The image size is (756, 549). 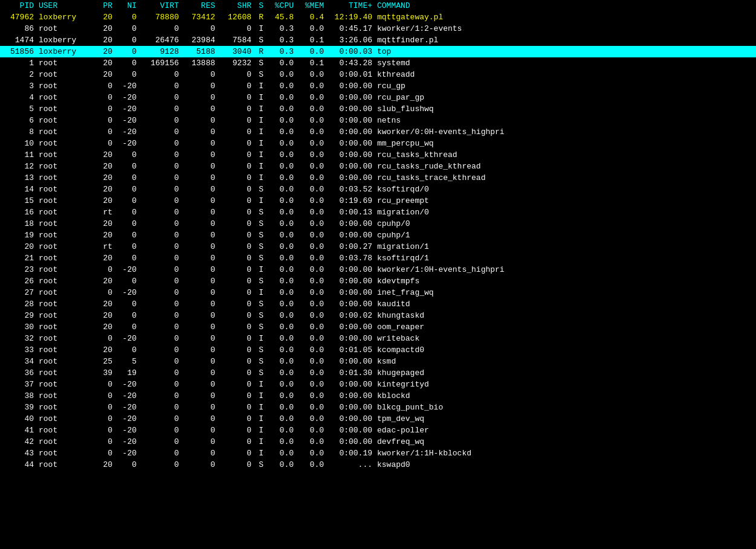 What do you see at coordinates (566, 258) in the screenshot?
I see `cell-cmd: ksoftirqd/1` at bounding box center [566, 258].